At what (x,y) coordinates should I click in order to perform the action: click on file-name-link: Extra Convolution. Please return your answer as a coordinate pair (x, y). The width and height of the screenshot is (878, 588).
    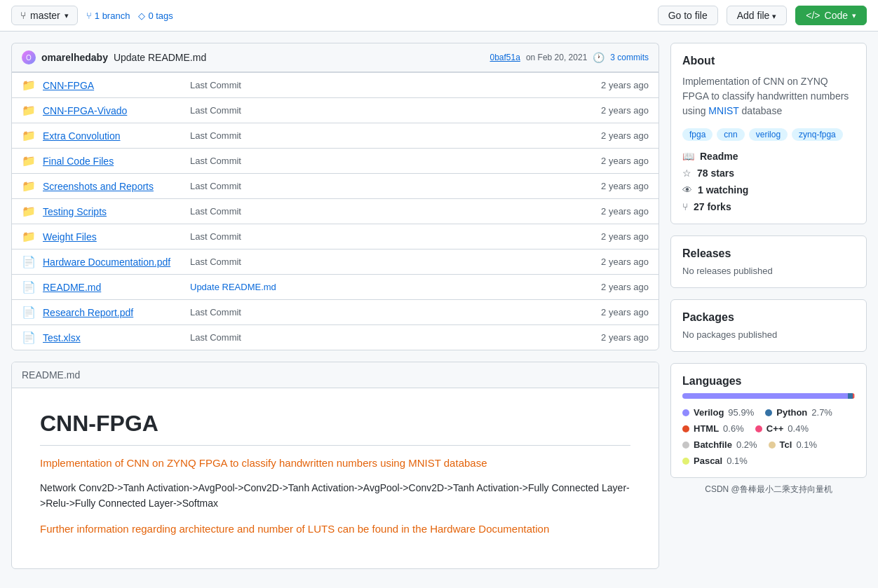
    Looking at the image, I should click on (113, 136).